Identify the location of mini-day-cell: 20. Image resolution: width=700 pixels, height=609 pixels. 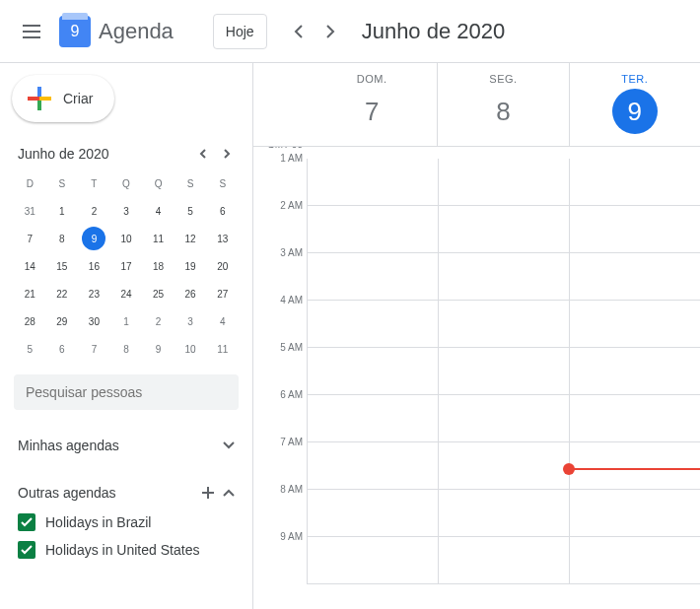
(223, 266).